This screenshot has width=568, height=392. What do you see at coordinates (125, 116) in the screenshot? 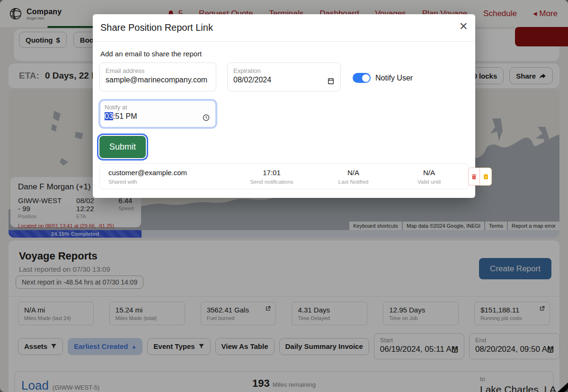
I see `time-rest: :51 PM` at bounding box center [125, 116].